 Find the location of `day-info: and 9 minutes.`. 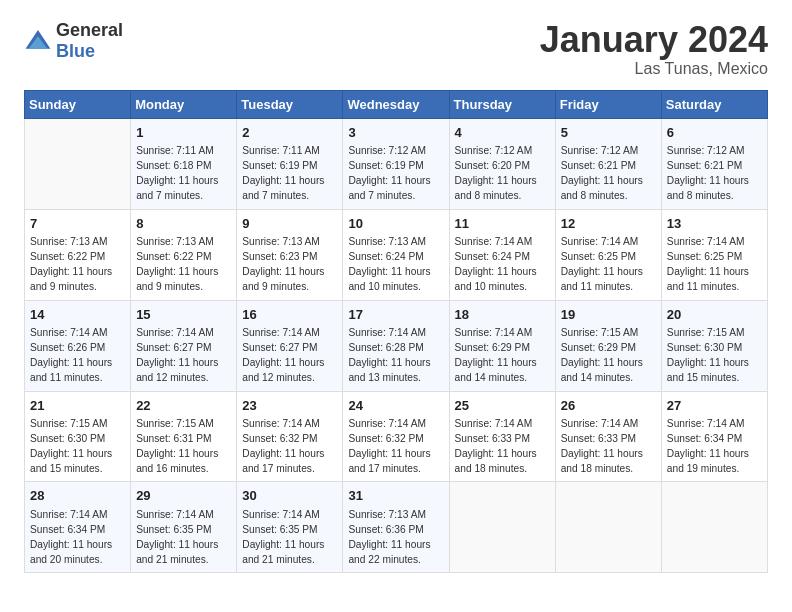

day-info: and 9 minutes. is located at coordinates (184, 288).